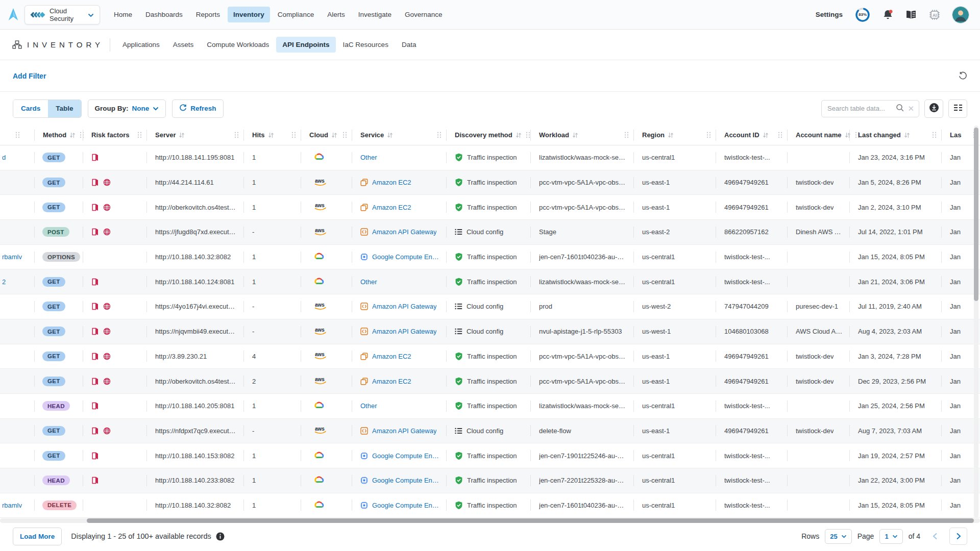 The image size is (980, 551). I want to click on ai-assistant-chip-icon: AI, so click(935, 15).